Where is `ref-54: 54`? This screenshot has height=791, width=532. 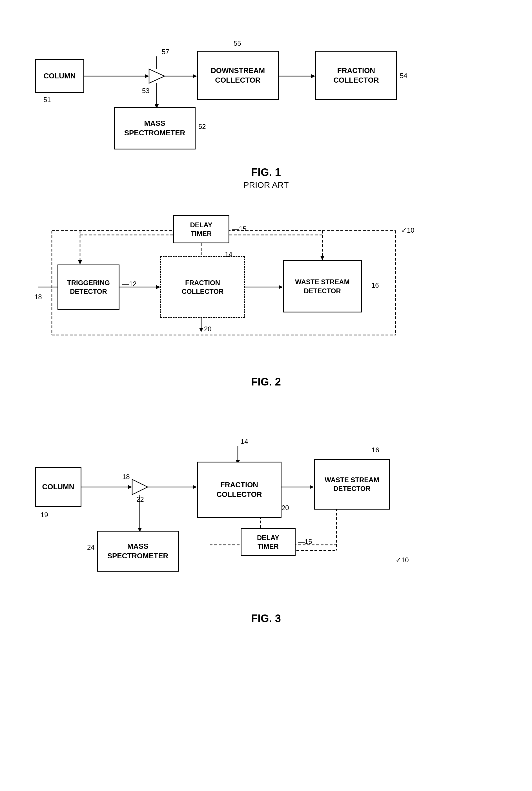 ref-54: 54 is located at coordinates (404, 76).